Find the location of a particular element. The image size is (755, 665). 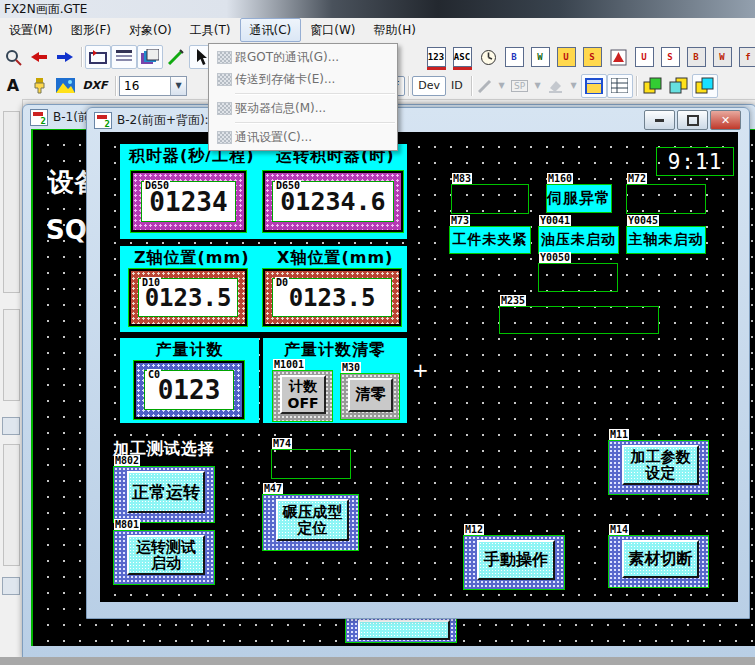

word-lamp-icon: S is located at coordinates (592, 57).